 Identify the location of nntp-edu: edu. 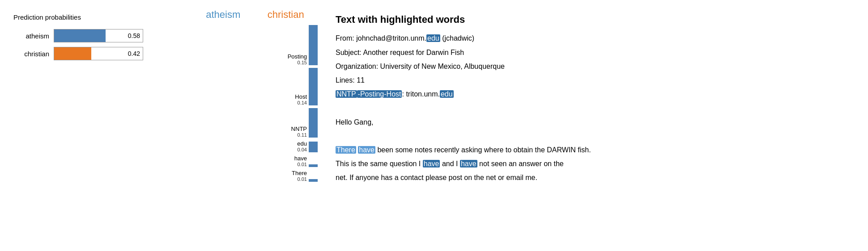
(447, 94).